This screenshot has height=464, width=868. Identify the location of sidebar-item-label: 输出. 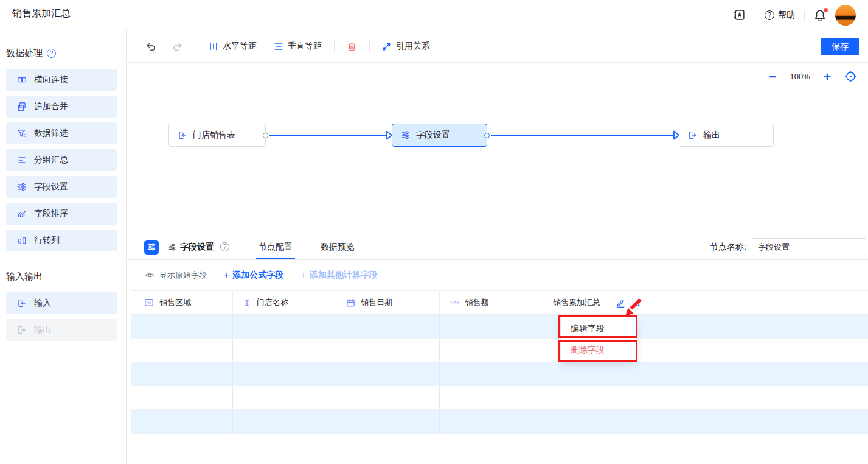
(43, 330).